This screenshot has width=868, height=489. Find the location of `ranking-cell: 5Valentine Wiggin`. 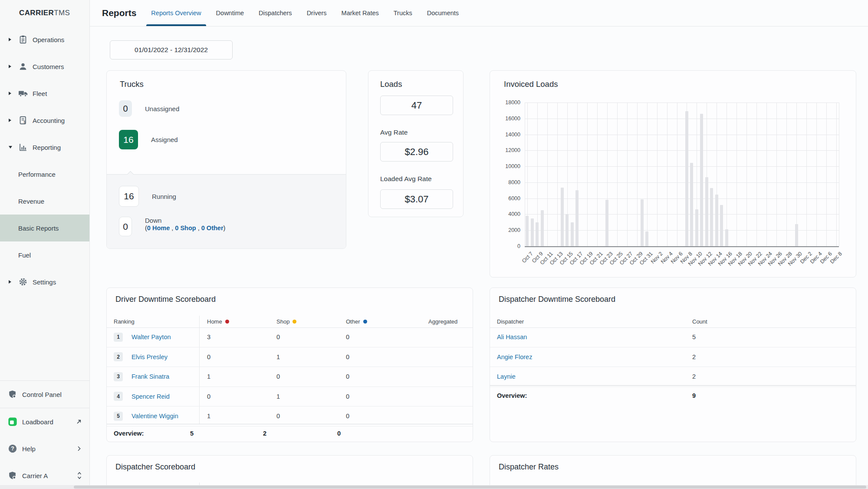

ranking-cell: 5Valentine Wiggin is located at coordinates (153, 416).